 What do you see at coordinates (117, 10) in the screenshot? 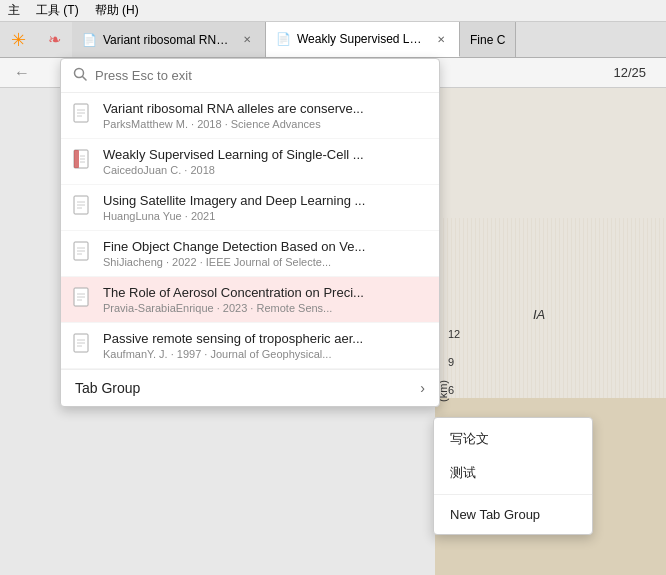
I see `menu-item-help: 帮助 (H)` at bounding box center [117, 10].